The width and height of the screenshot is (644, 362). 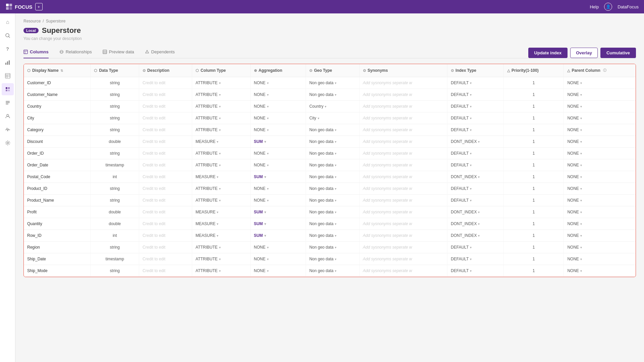 What do you see at coordinates (8, 103) in the screenshot?
I see `sidebar-icon-list` at bounding box center [8, 103].